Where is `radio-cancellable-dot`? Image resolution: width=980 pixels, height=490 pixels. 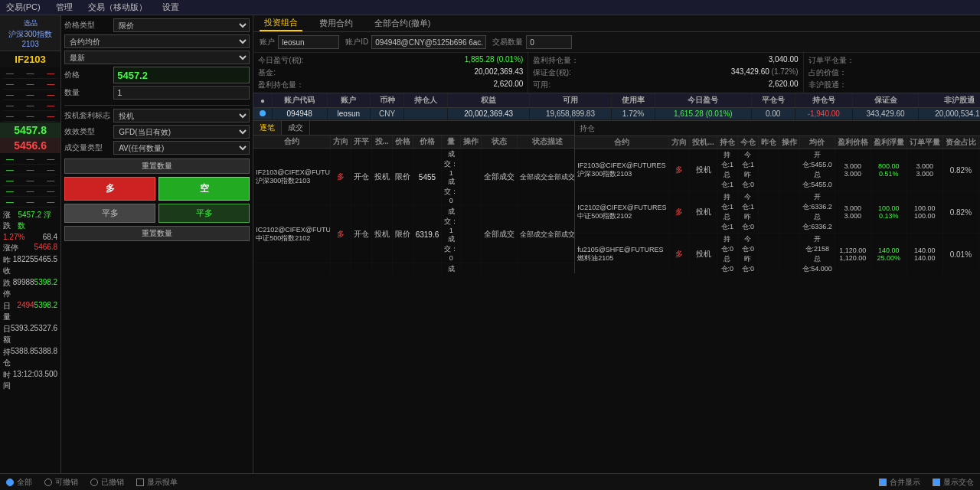
radio-cancellable-dot is located at coordinates (48, 482).